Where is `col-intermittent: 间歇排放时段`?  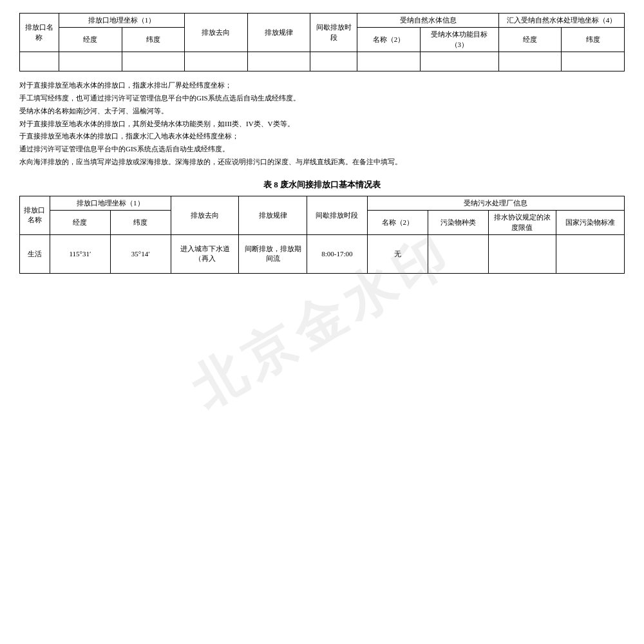 col-intermittent: 间歇排放时段 is located at coordinates (334, 33).